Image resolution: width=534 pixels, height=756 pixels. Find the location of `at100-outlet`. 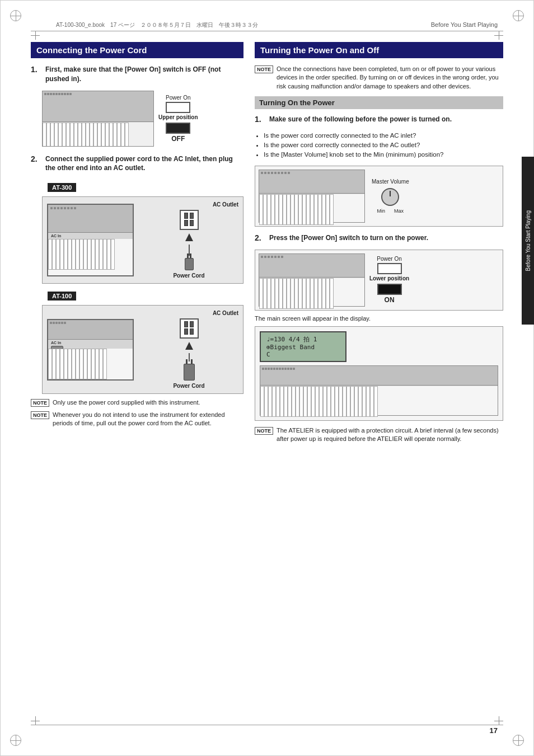

at100-outlet is located at coordinates (189, 328).